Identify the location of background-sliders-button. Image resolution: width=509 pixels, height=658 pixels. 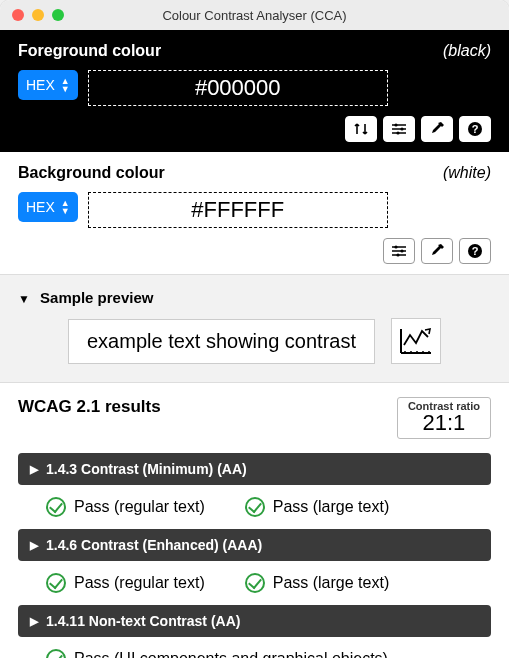
(399, 251).